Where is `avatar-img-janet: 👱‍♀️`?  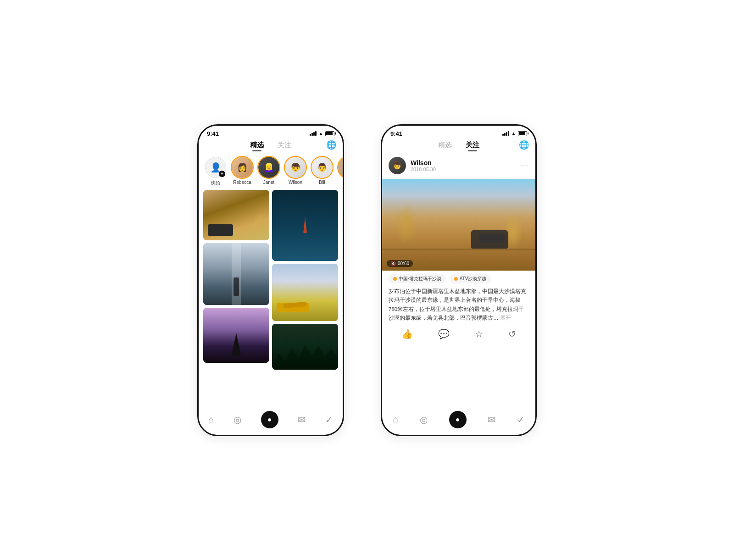 avatar-img-janet: 👱‍♀️ is located at coordinates (269, 167).